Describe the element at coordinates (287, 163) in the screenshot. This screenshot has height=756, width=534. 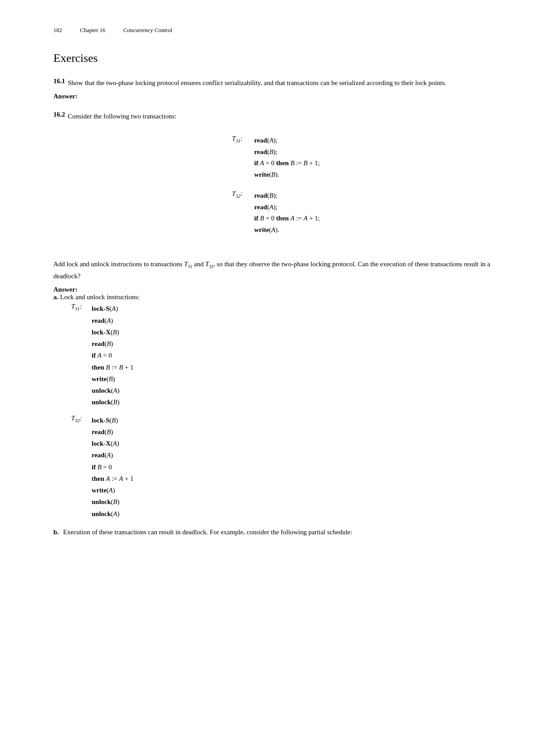
I see `t31-line3: if A = 0 then B := B + 1;` at that location.